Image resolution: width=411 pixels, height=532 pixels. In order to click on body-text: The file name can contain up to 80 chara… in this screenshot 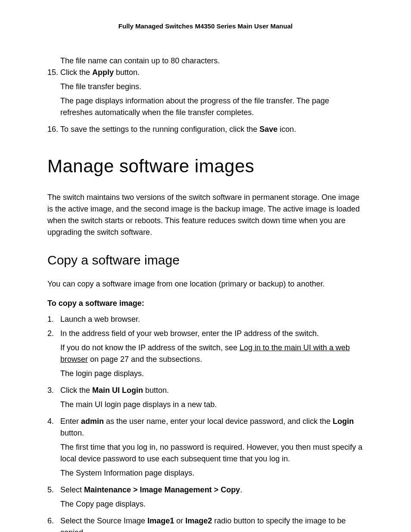, I will do `click(212, 61)`.